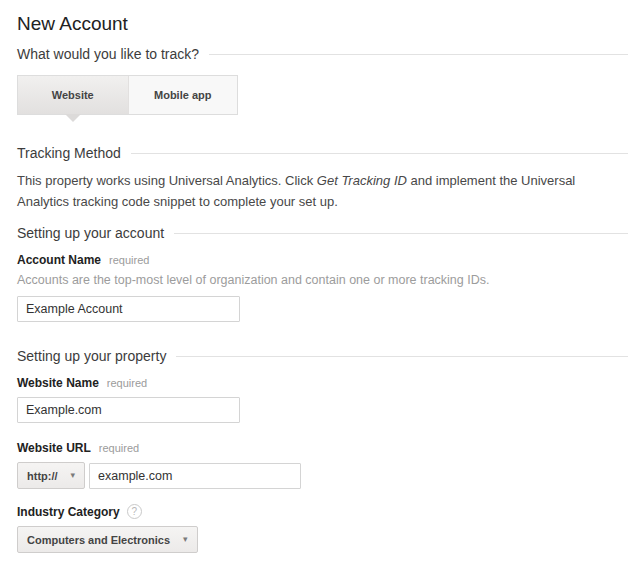  I want to click on tracking-description-emphasis: Get Tracking ID, so click(362, 180).